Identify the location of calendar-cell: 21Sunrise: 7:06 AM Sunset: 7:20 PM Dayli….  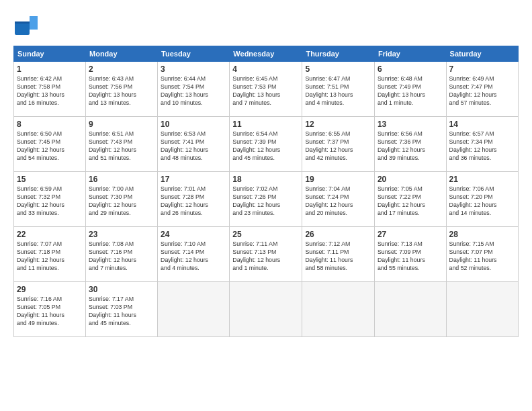
(482, 199).